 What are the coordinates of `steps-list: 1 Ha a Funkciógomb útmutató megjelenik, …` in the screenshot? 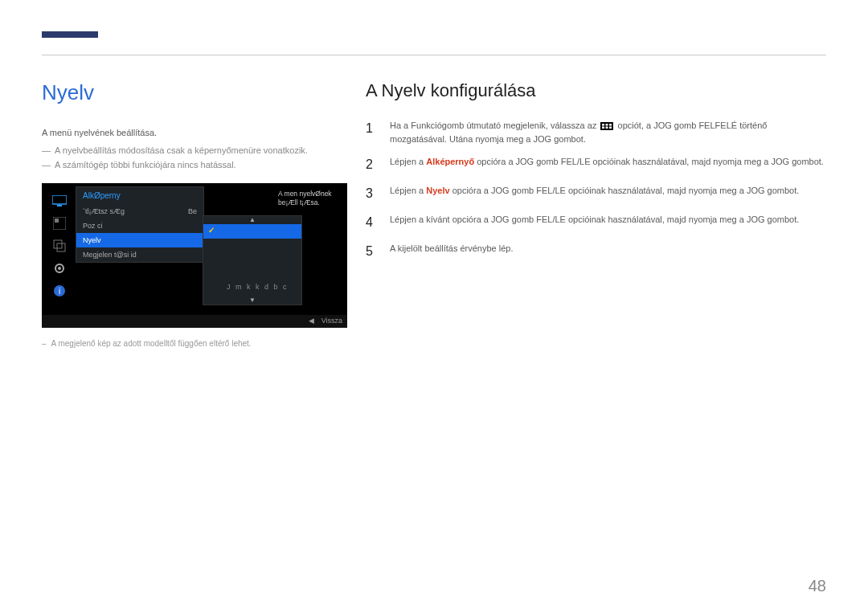 It's located at (596, 190).